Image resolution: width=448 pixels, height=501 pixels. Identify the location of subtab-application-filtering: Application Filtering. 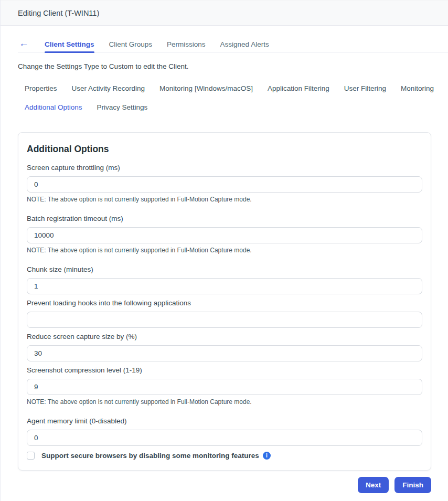
(298, 88).